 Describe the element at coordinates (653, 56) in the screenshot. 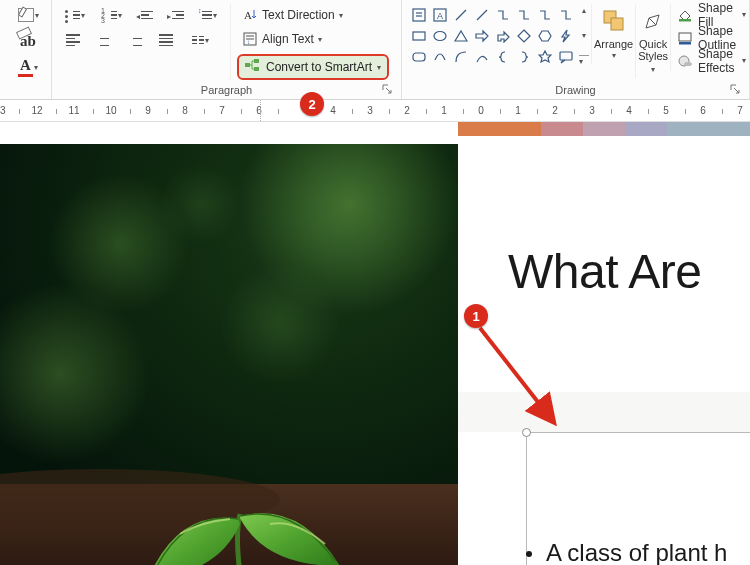

I see `quick-styles-label-2: Styles` at that location.